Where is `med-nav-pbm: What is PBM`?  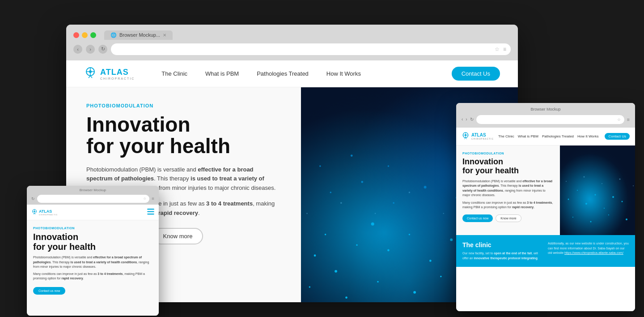 med-nav-pbm: What is PBM is located at coordinates (528, 136).